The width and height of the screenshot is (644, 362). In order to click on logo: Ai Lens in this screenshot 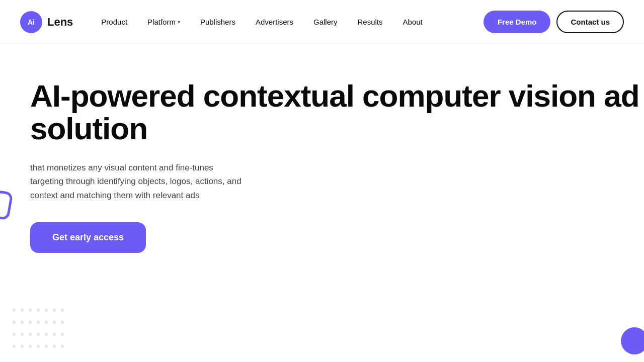, I will do `click(46, 22)`.